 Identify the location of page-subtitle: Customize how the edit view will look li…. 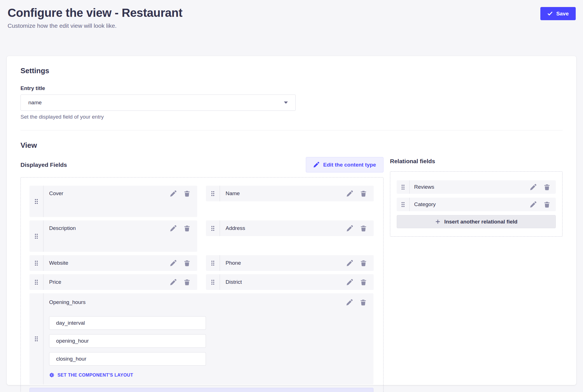
(292, 26).